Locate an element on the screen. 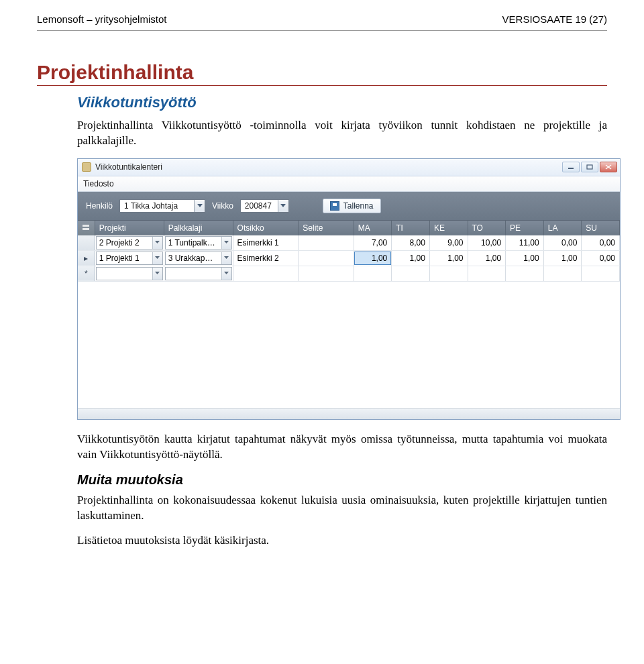  cell-ke: 9,00 is located at coordinates (448, 243).